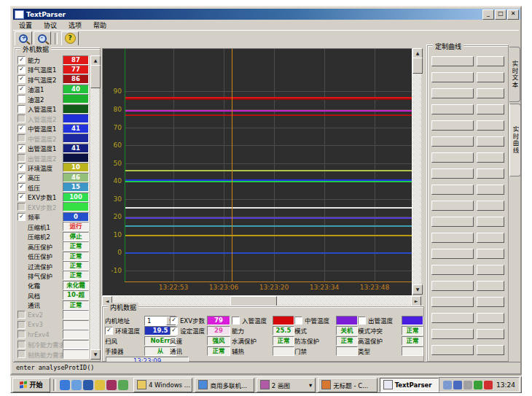  What do you see at coordinates (100, 385) in the screenshot?
I see `messenger-icon` at bounding box center [100, 385].